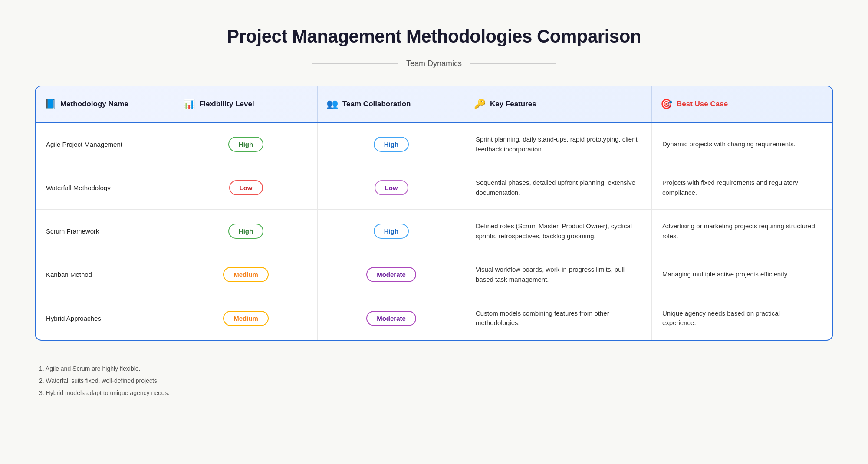  Describe the element at coordinates (434, 275) in the screenshot. I see `table-row: Kanban Method Medium Moderate Visual wor…` at that location.